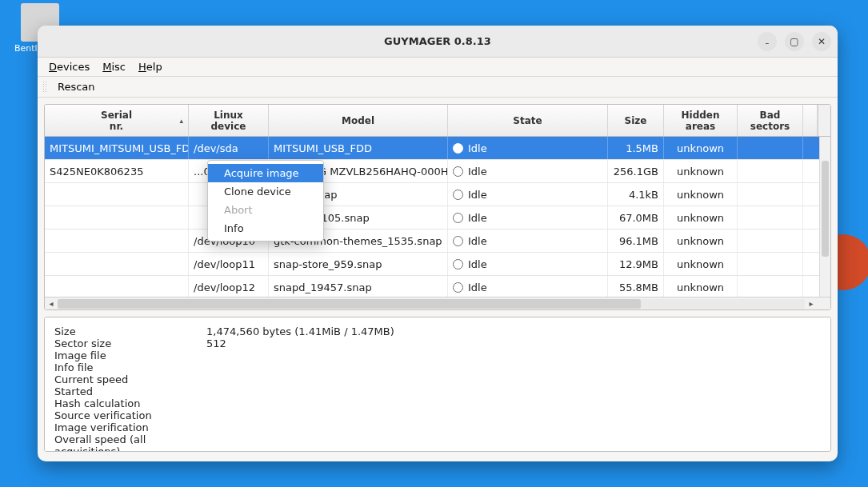 This screenshot has height=487, width=868. What do you see at coordinates (701, 120) in the screenshot?
I see `col-header-hidden: Hidden areas` at bounding box center [701, 120].